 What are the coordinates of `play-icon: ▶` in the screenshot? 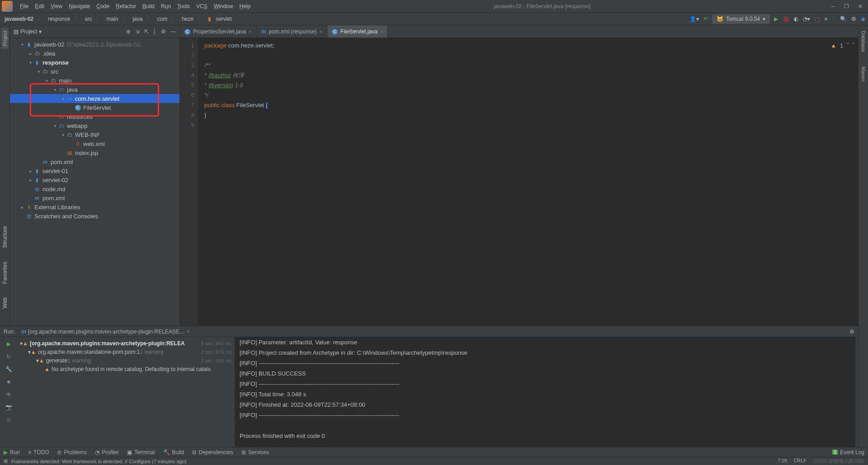 It's located at (776, 19).